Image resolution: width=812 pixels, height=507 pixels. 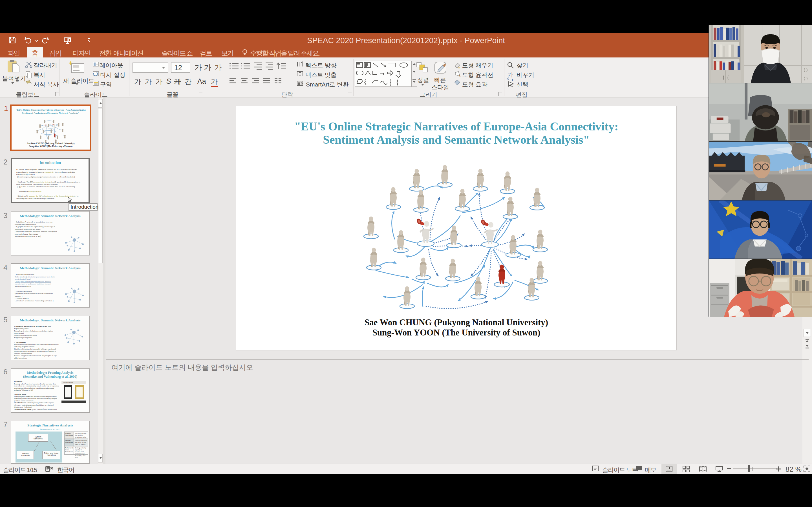 I want to click on svg-text: Slide Frames, so click(x=68, y=382).